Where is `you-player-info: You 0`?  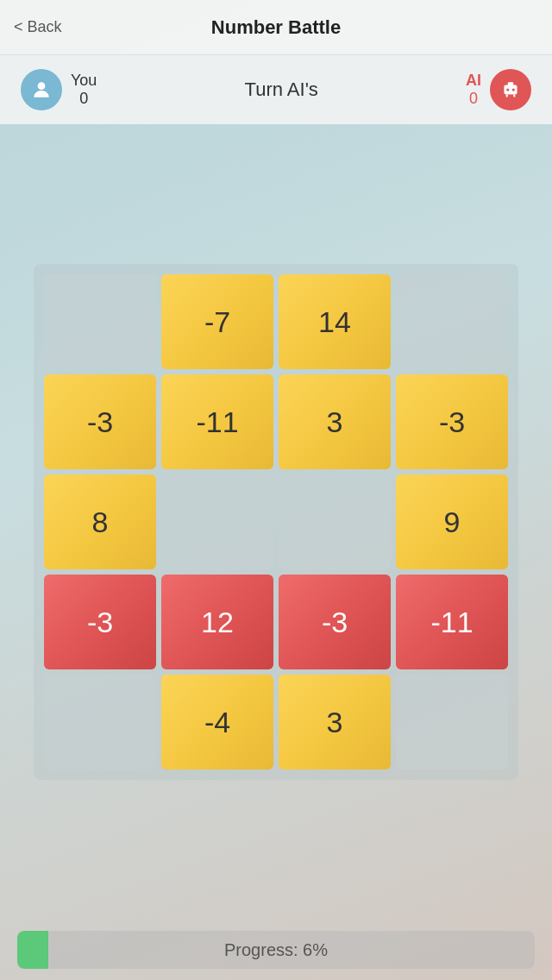 you-player-info: You 0 is located at coordinates (59, 90).